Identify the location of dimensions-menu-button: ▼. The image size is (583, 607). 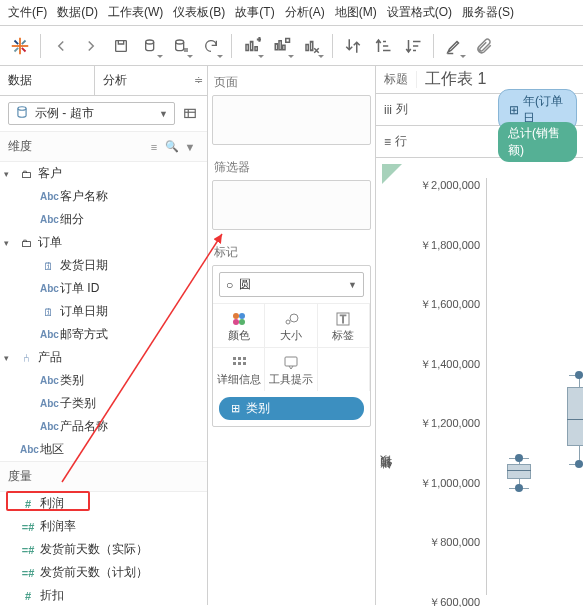
(190, 147).